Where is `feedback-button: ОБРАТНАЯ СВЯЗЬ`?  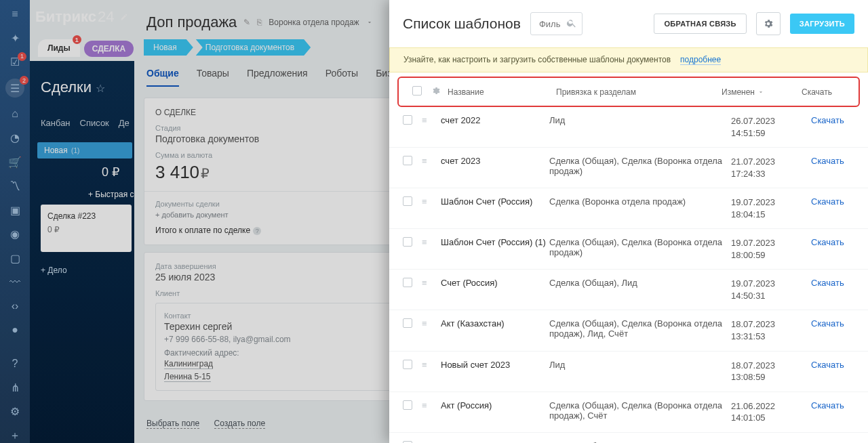
feedback-button: ОБРАТНАЯ СВЯЗЬ is located at coordinates (700, 24).